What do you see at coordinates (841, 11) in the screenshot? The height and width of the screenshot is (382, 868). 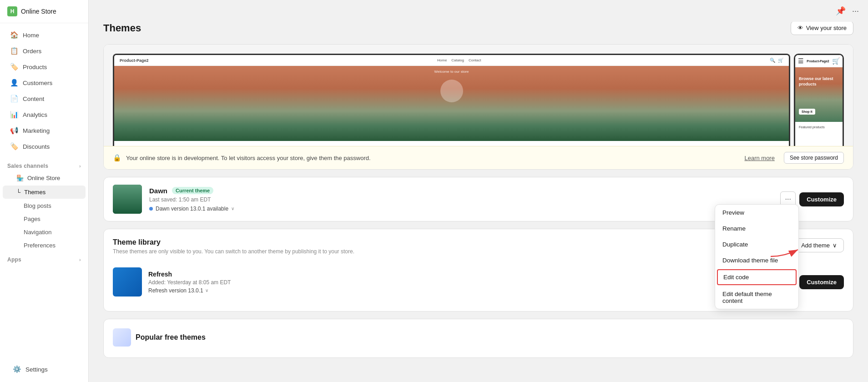 I see `pin-icon: 📌` at bounding box center [841, 11].